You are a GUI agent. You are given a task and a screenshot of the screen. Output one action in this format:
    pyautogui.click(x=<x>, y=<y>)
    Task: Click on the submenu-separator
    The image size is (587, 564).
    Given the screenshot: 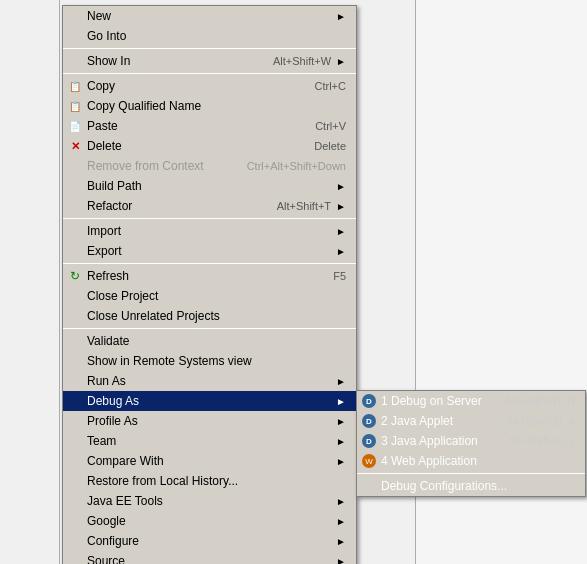 What is the action you would take?
    pyautogui.click(x=471, y=474)
    